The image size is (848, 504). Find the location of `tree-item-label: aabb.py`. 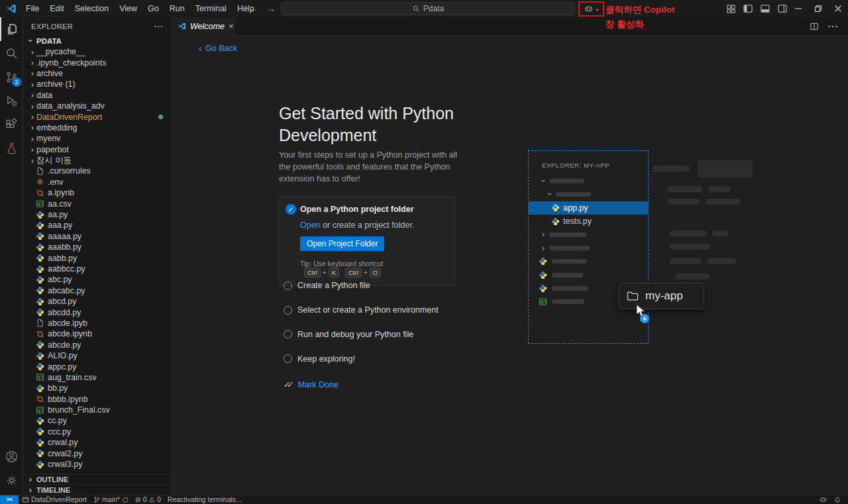

tree-item-label: aabb.py is located at coordinates (62, 258).